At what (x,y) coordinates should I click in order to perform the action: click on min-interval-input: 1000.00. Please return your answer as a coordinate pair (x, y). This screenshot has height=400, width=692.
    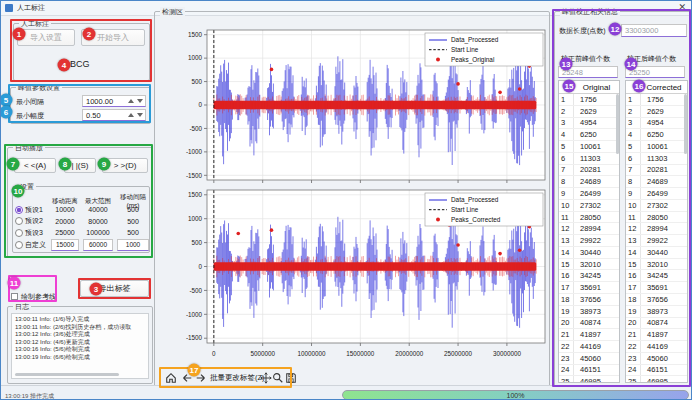
    Looking at the image, I should click on (114, 101).